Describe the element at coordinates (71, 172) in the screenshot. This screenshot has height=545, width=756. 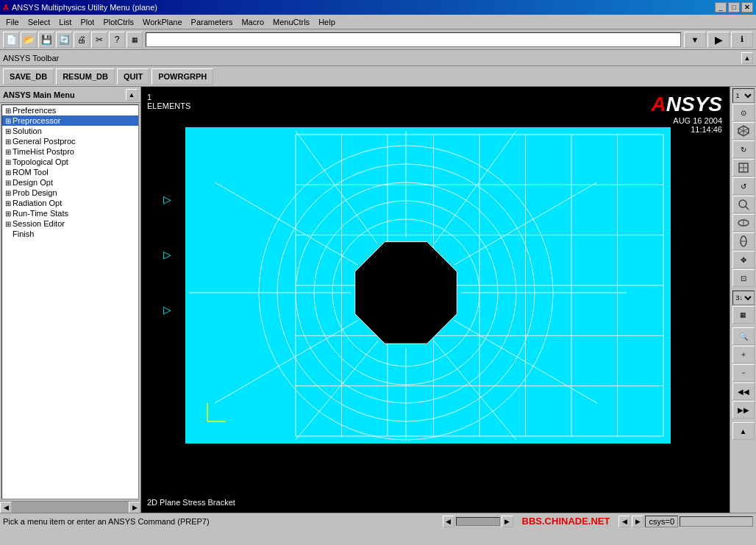
I see `sidebar-item-rom-tool: ⊞ ROM Tool` at that location.